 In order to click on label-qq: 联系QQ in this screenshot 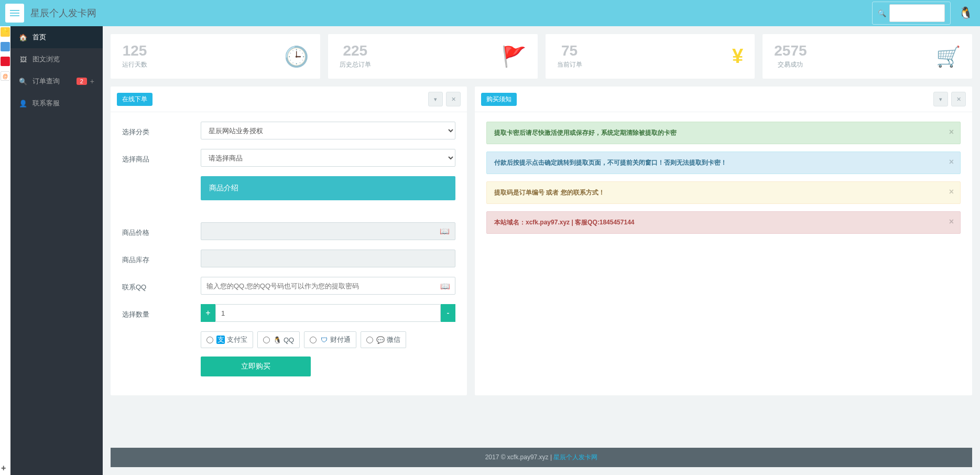, I will do `click(161, 286)`.